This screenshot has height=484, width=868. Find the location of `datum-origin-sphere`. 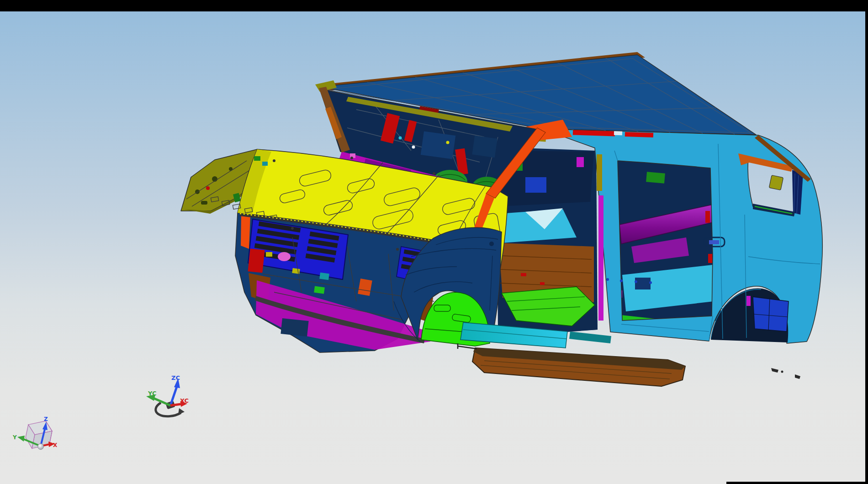

datum-origin-sphere is located at coordinates (41, 447).